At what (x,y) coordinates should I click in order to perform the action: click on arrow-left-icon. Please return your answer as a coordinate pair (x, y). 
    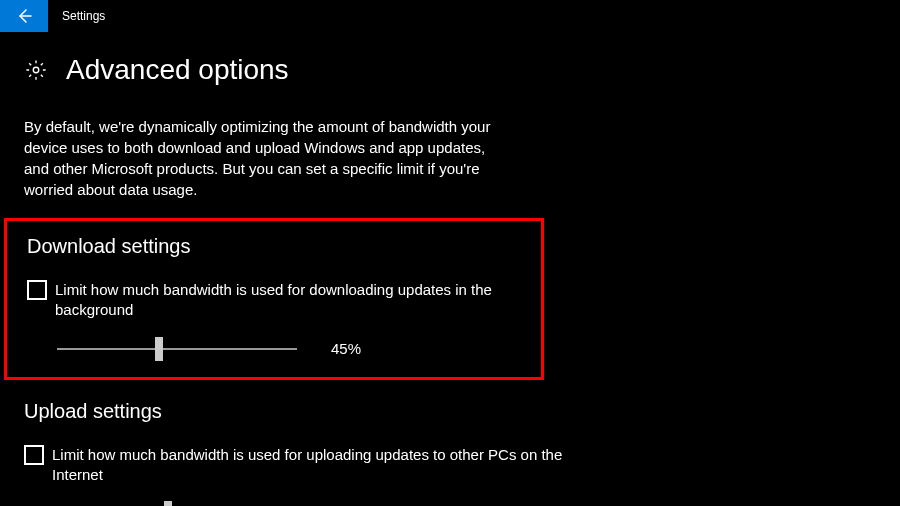
    Looking at the image, I should click on (24, 16).